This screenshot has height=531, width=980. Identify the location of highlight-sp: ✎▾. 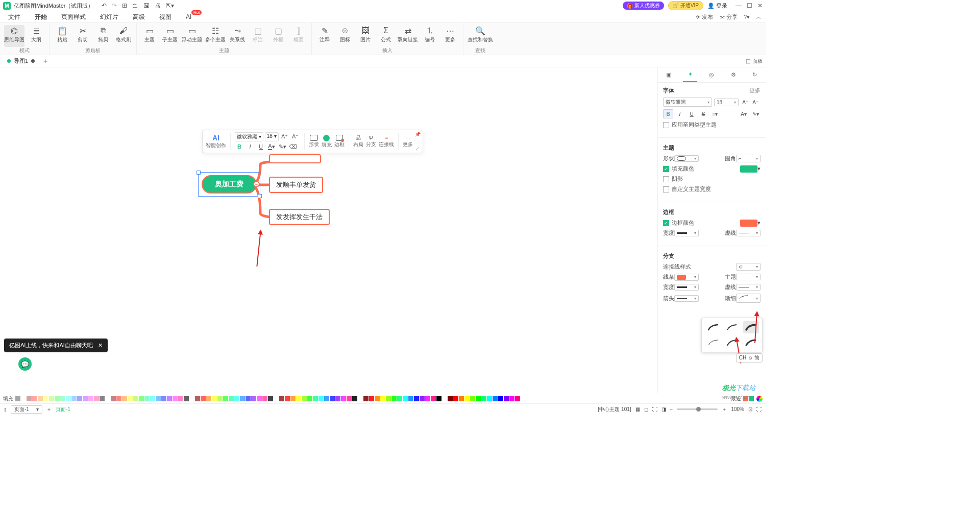
(755, 114).